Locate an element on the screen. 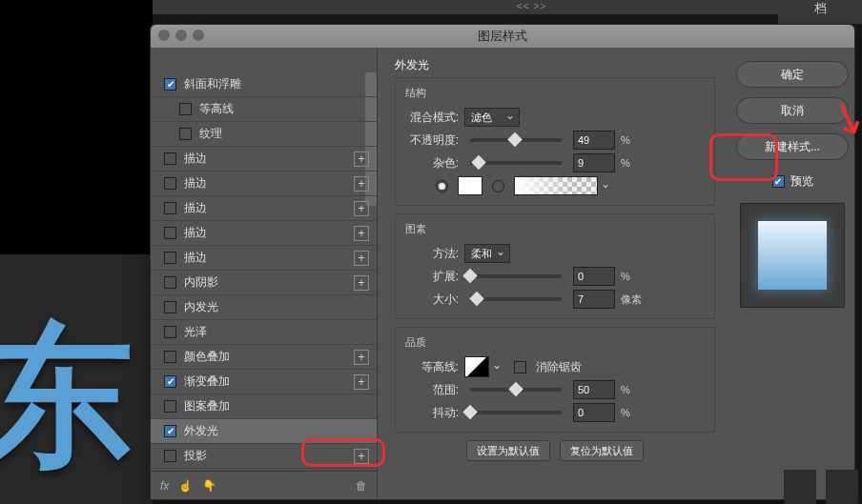  color-radio is located at coordinates (442, 187).